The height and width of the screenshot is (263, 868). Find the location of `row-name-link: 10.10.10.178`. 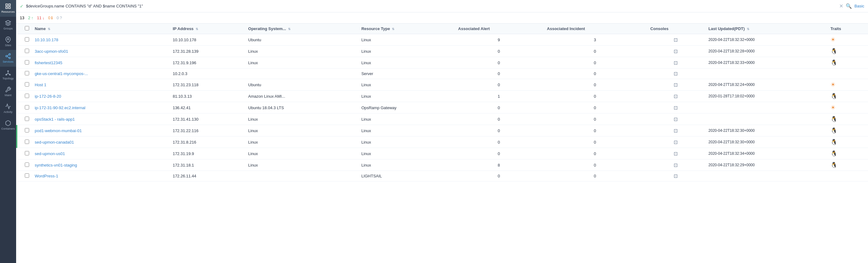

row-name-link: 10.10.10.178 is located at coordinates (46, 40).